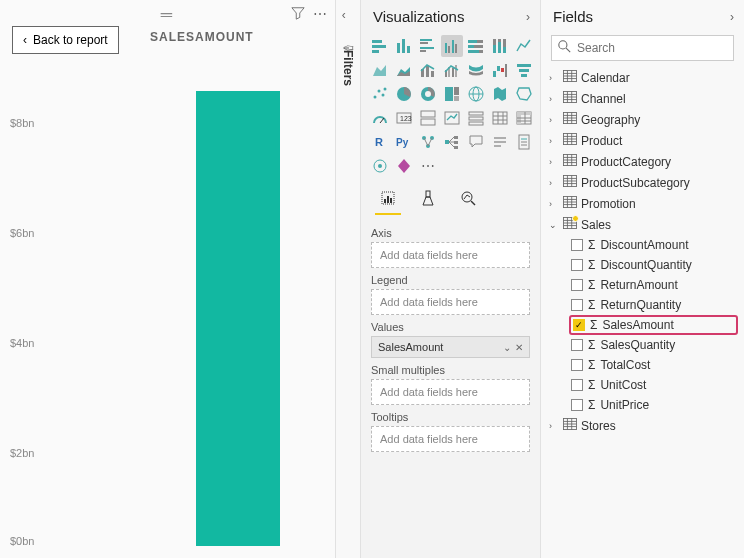 The height and width of the screenshot is (558, 744). Describe the element at coordinates (579, 325) in the screenshot. I see `field-checkbox: ✓` at that location.